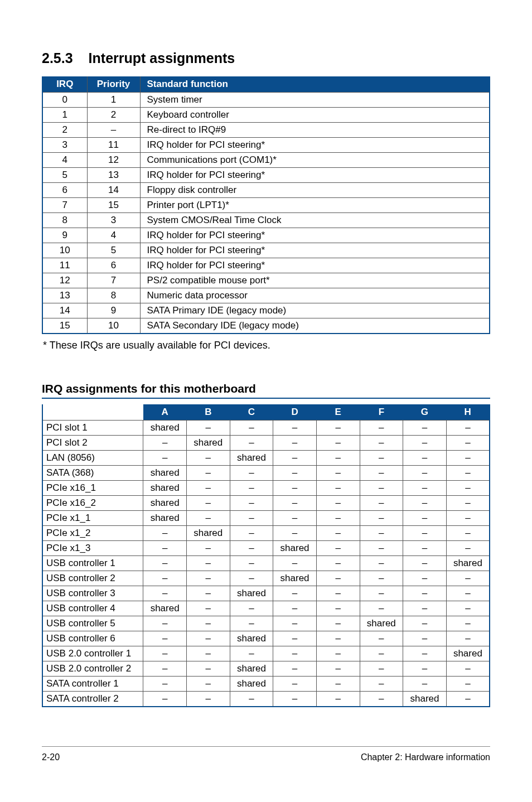  Describe the element at coordinates (208, 413) in the screenshot. I see `col-header-b: B` at that location.